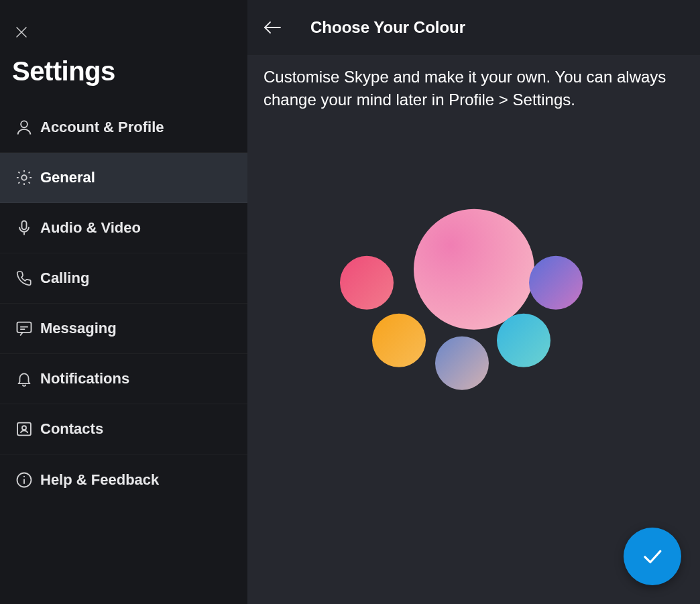 Image resolution: width=700 pixels, height=604 pixels. What do you see at coordinates (399, 340) in the screenshot?
I see `colour-option-orange` at bounding box center [399, 340].